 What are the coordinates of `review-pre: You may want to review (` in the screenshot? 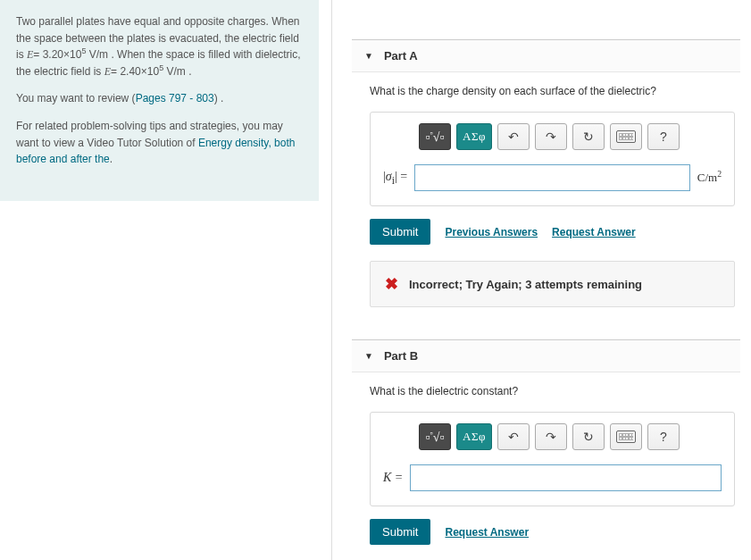 It's located at (76, 98).